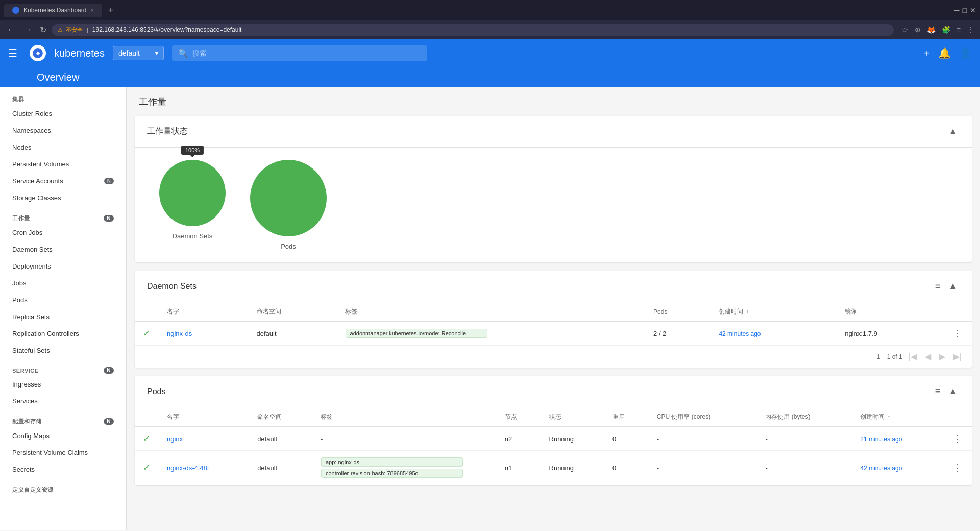 This screenshot has height=531, width=980. Describe the element at coordinates (747, 311) in the screenshot. I see `daemon-sets-sort-icon: ↑` at that location.